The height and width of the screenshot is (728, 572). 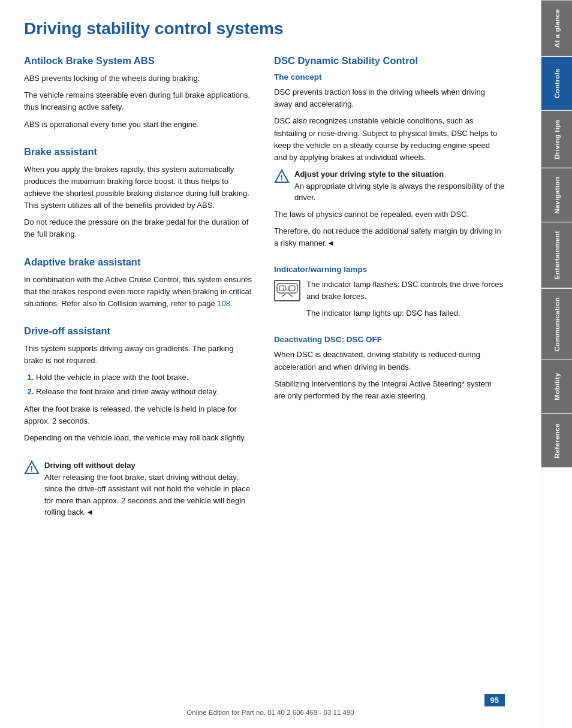 What do you see at coordinates (139, 152) in the screenshot?
I see `brake-assistant-heading: Brake assistant` at bounding box center [139, 152].